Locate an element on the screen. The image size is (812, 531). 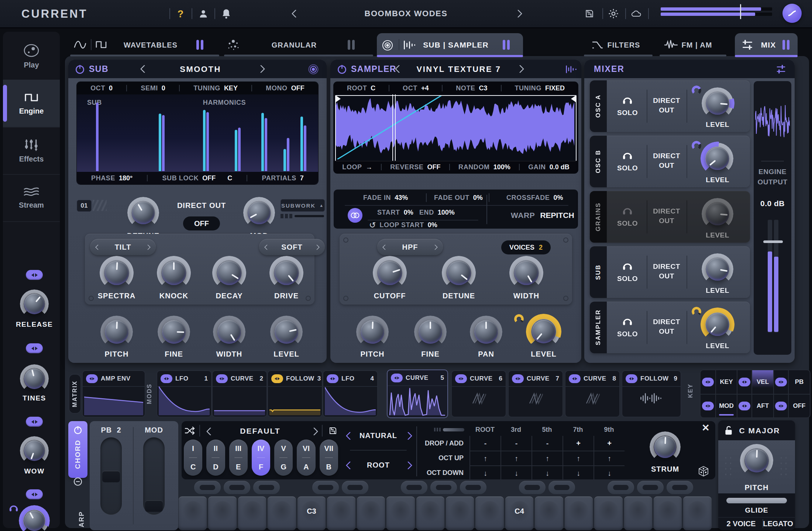
drop-add-3rd: - is located at coordinates (516, 443).